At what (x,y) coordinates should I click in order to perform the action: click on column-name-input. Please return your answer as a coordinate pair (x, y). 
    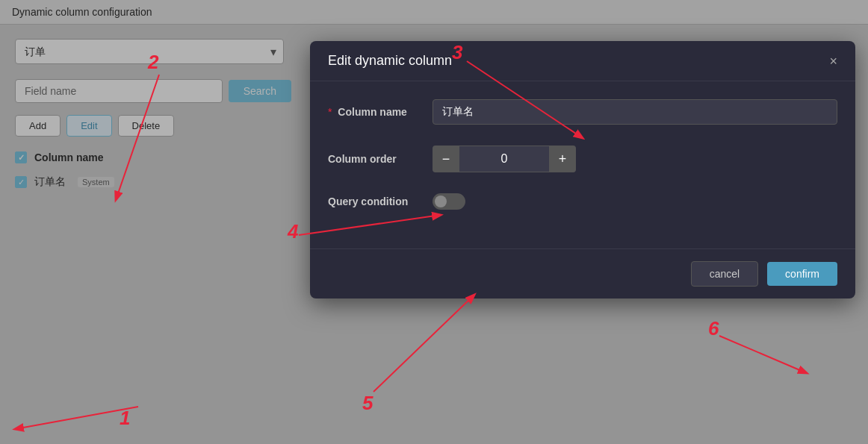
    Looking at the image, I should click on (635, 112).